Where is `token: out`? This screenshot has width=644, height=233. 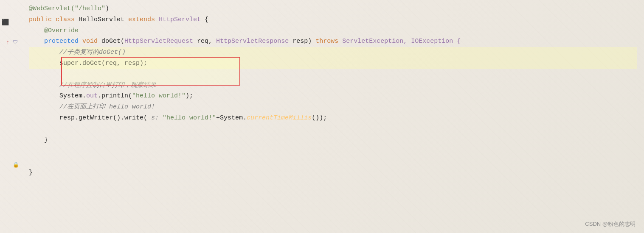
token: out is located at coordinates (92, 96).